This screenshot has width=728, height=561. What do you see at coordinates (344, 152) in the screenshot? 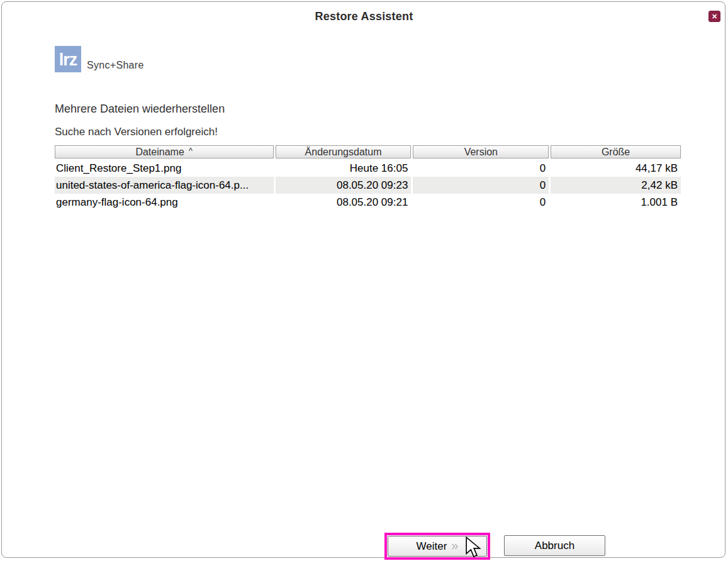
I see `column-label: Änderungsdatum` at bounding box center [344, 152].